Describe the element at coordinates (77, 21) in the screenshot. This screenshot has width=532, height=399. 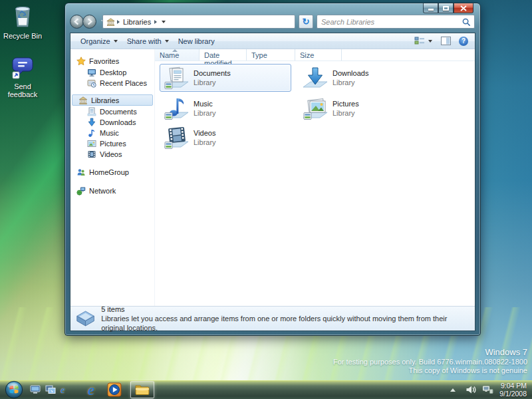
I see `back-icon` at that location.